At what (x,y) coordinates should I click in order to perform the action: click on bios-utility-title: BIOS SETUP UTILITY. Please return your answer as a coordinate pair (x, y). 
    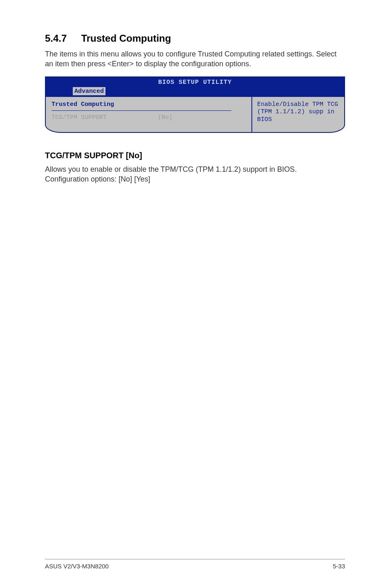
    Looking at the image, I should click on (195, 83).